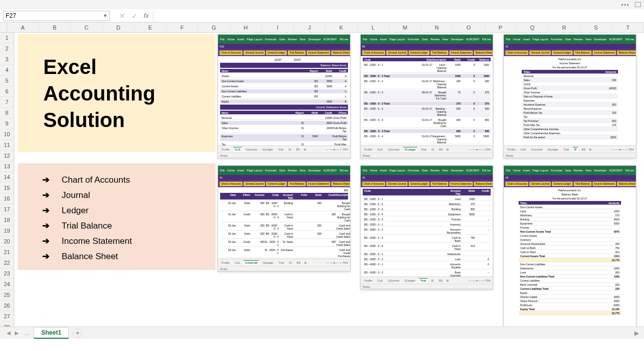  Describe the element at coordinates (629, 28) in the screenshot. I see `column-header: T` at that location.